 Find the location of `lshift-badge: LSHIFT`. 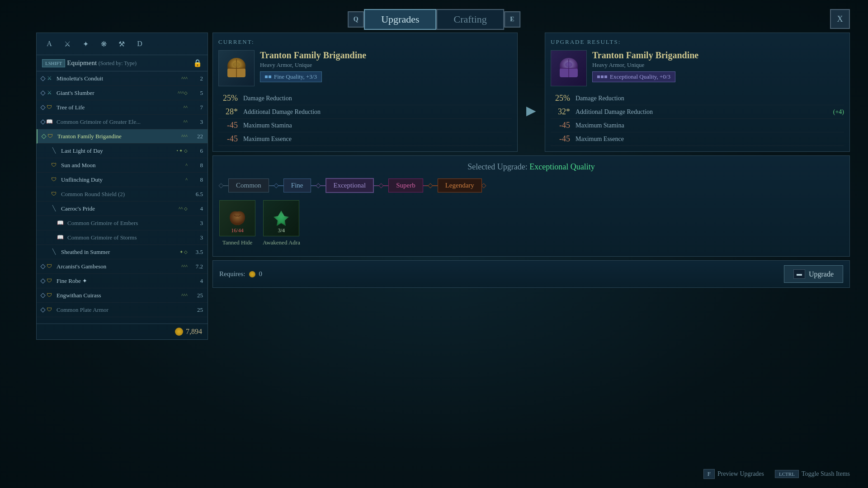

lshift-badge: LSHIFT is located at coordinates (53, 63).